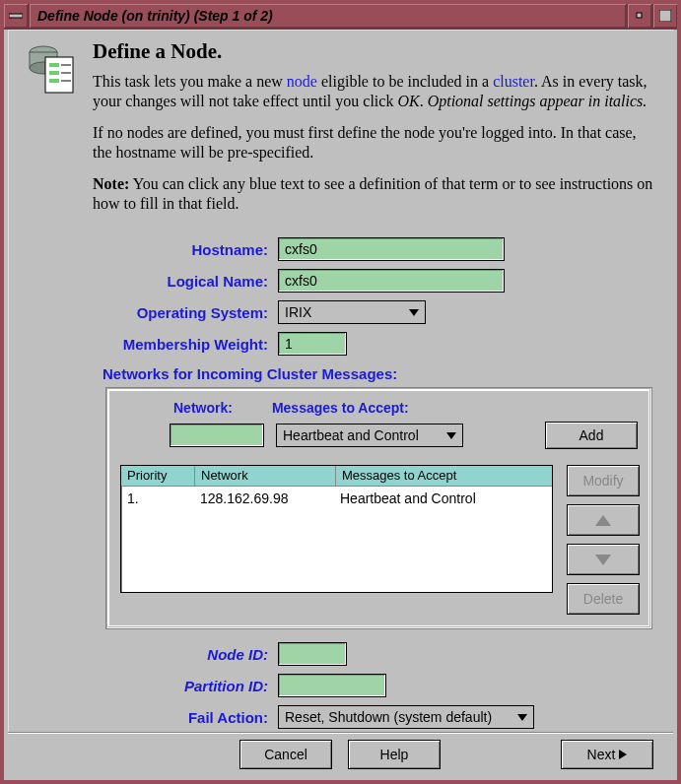 Image resolution: width=681 pixels, height=784 pixels. I want to click on link-cluster: cluster, so click(513, 81).